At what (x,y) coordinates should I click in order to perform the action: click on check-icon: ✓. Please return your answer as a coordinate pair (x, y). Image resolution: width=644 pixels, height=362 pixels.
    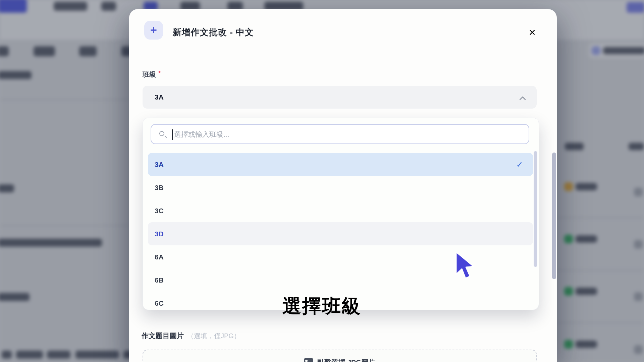
    Looking at the image, I should click on (520, 164).